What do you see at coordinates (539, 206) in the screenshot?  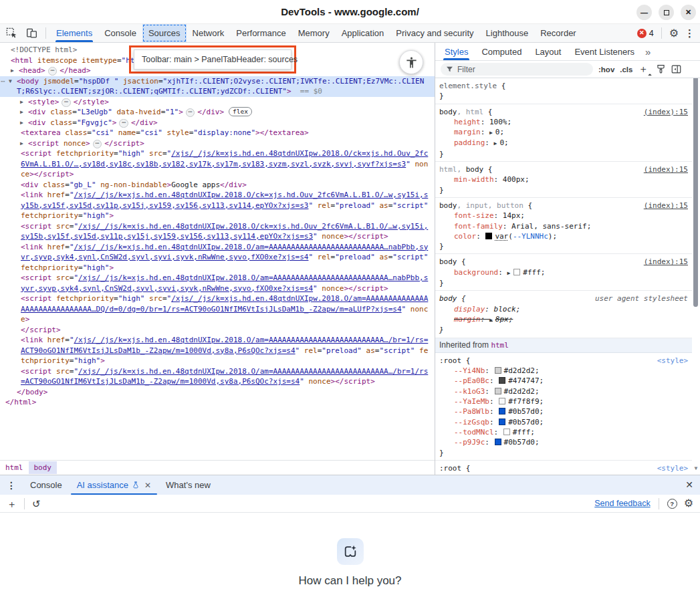 I see `css-selector: body, input, button {` at bounding box center [539, 206].